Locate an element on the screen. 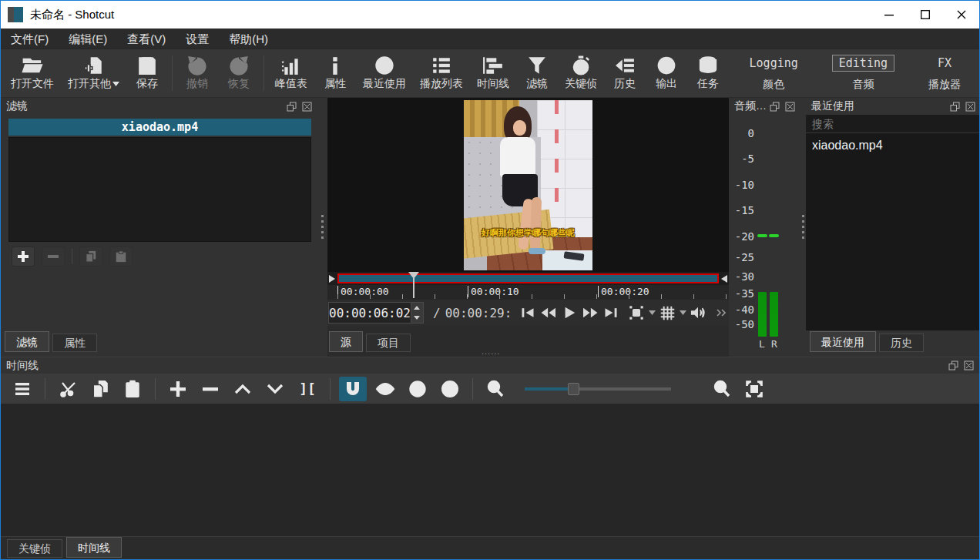 The width and height of the screenshot is (980, 560). menu-edit: 编辑(E) is located at coordinates (88, 39).